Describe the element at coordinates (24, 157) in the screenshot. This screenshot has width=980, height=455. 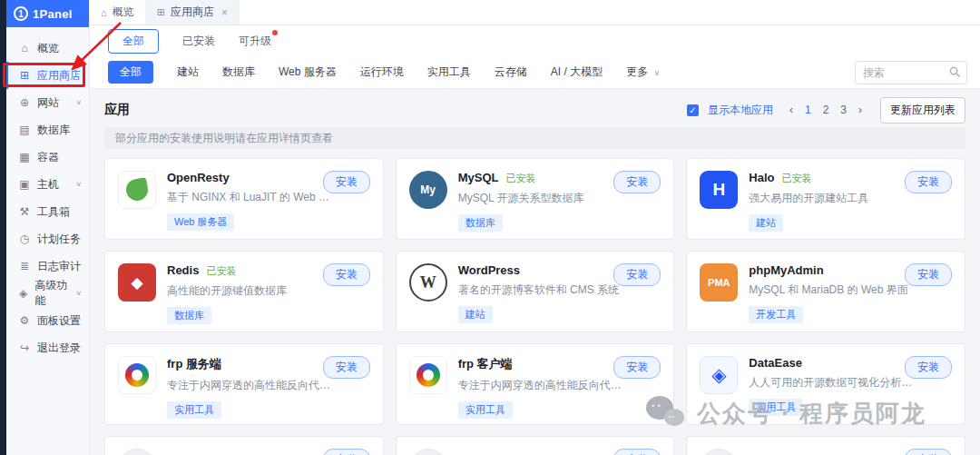
I see `container-icon: ▦` at that location.